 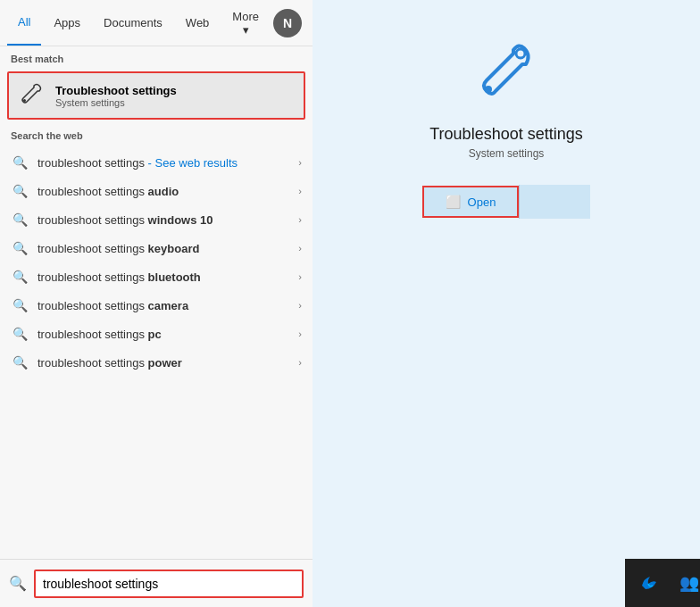 What do you see at coordinates (116, 103) in the screenshot?
I see `best-match-subtitle: System settings` at bounding box center [116, 103].